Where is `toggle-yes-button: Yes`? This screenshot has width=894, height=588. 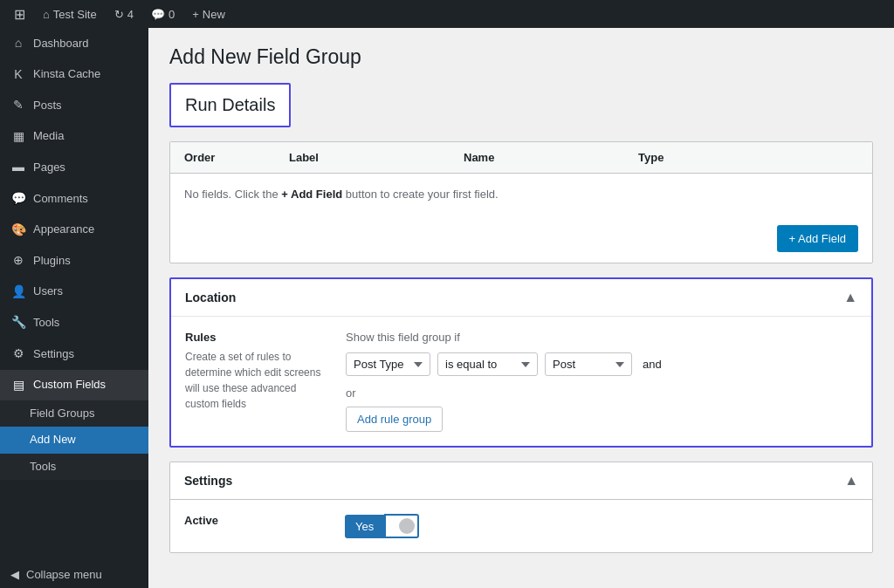
toggle-yes-button: Yes is located at coordinates (365, 527).